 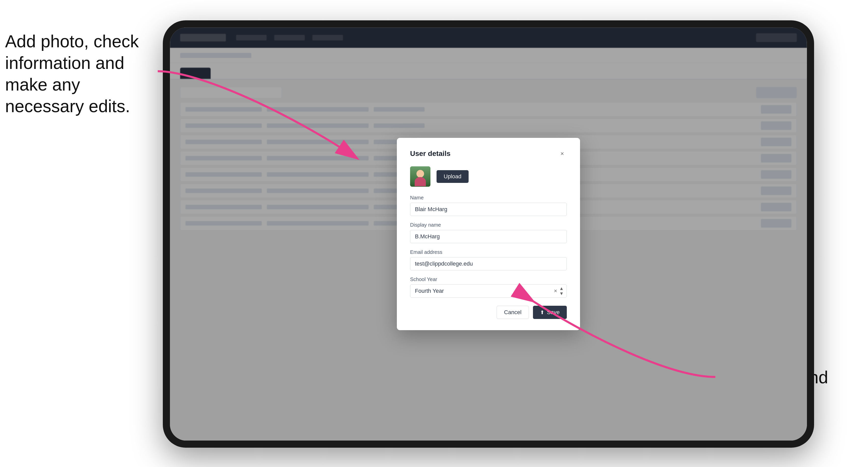 I want to click on arrow-left, so click(x=262, y=115).